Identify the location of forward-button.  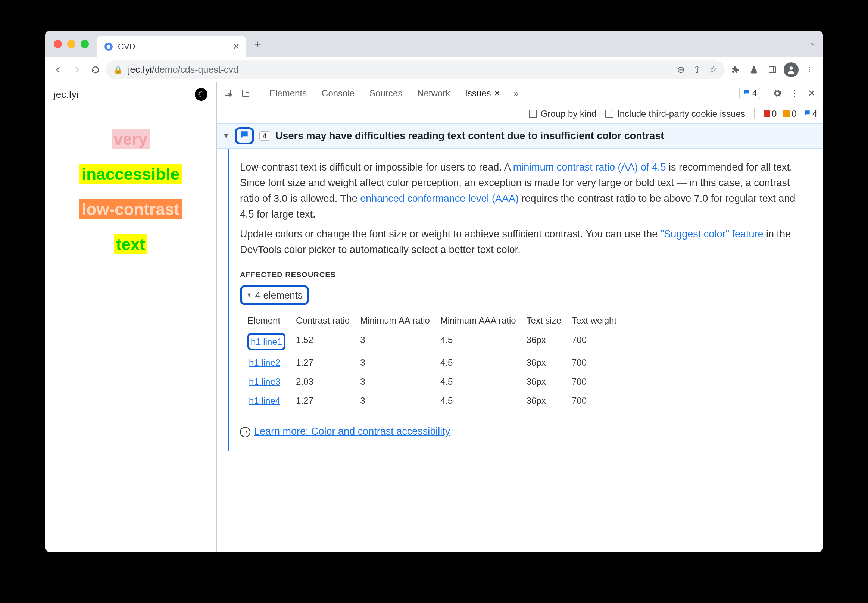
(77, 70).